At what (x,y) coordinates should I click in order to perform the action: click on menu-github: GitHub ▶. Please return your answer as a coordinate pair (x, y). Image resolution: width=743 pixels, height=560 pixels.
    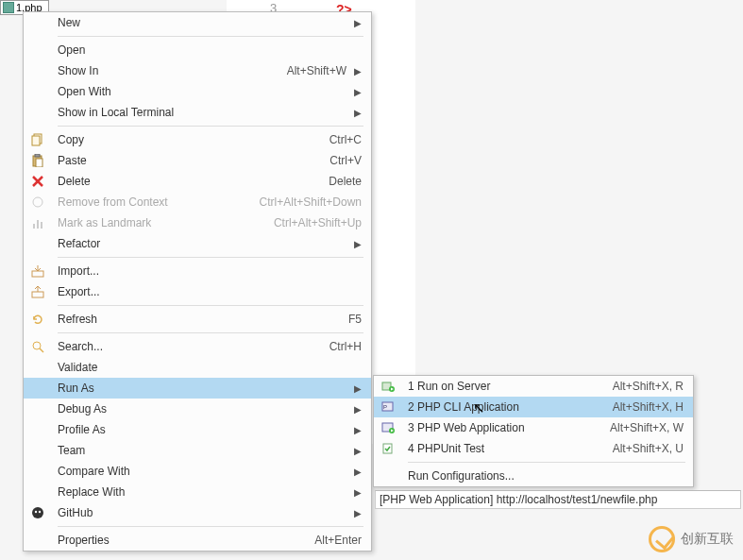
    Looking at the image, I should click on (197, 513).